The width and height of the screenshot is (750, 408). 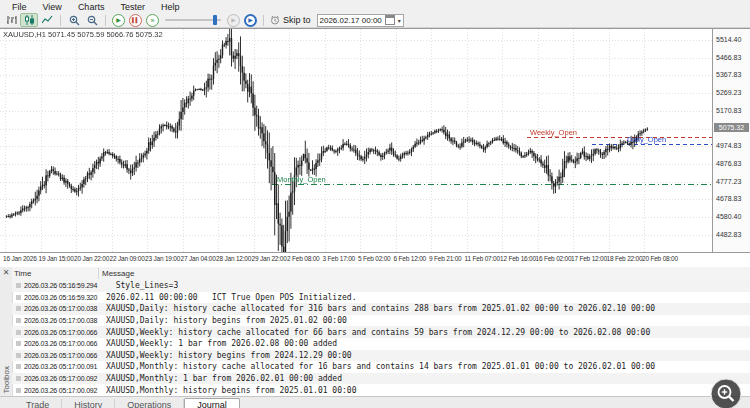 I want to click on speed-slider, so click(x=193, y=20).